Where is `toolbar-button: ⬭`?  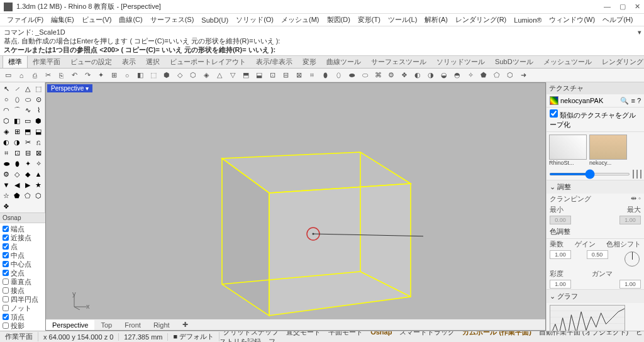 toolbar-button: ⬭ is located at coordinates (365, 75).